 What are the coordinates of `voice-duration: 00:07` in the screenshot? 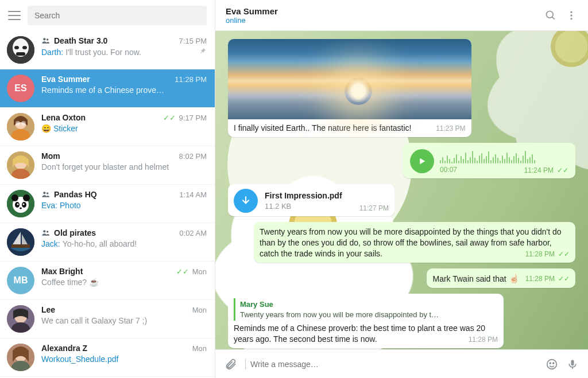 It's located at (448, 170).